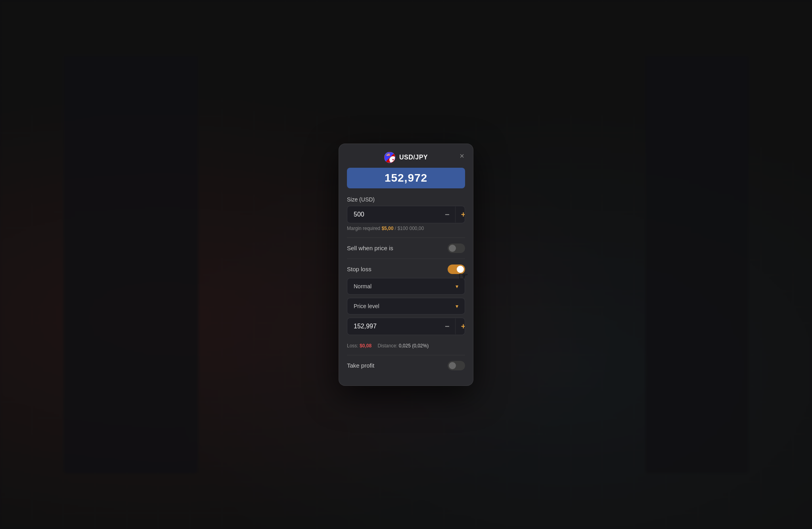 The height and width of the screenshot is (529, 812). I want to click on stop-loss-plus-button: +, so click(460, 326).